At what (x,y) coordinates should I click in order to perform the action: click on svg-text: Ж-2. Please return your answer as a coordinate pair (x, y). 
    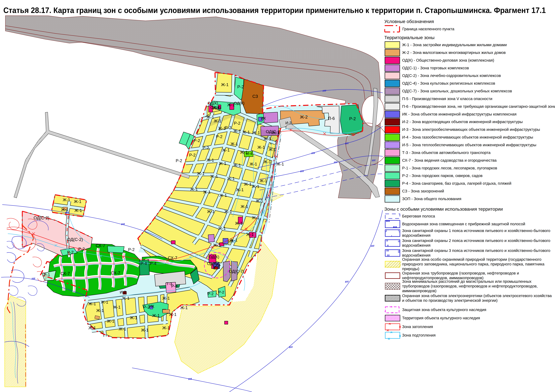
    Looking at the image, I should click on (304, 117).